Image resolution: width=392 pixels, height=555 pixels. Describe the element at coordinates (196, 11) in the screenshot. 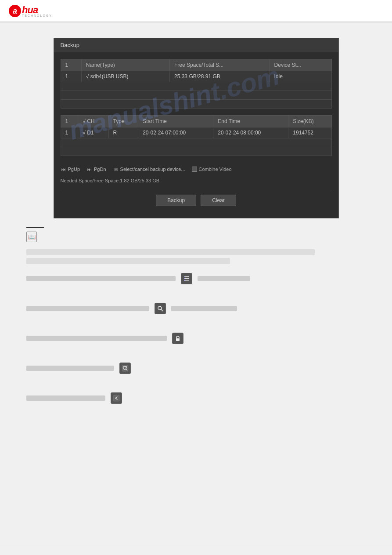

I see `header: a hua TECHNOLOGY` at that location.